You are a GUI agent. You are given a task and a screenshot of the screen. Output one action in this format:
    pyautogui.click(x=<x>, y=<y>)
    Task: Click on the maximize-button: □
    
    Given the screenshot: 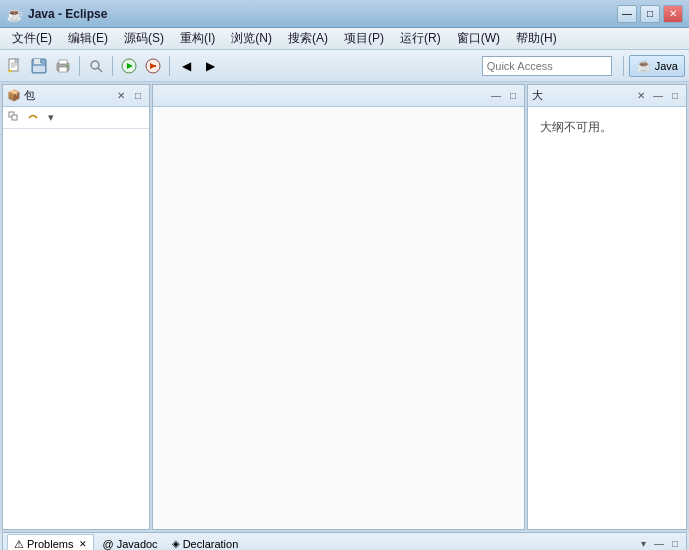 What is the action you would take?
    pyautogui.click(x=650, y=14)
    